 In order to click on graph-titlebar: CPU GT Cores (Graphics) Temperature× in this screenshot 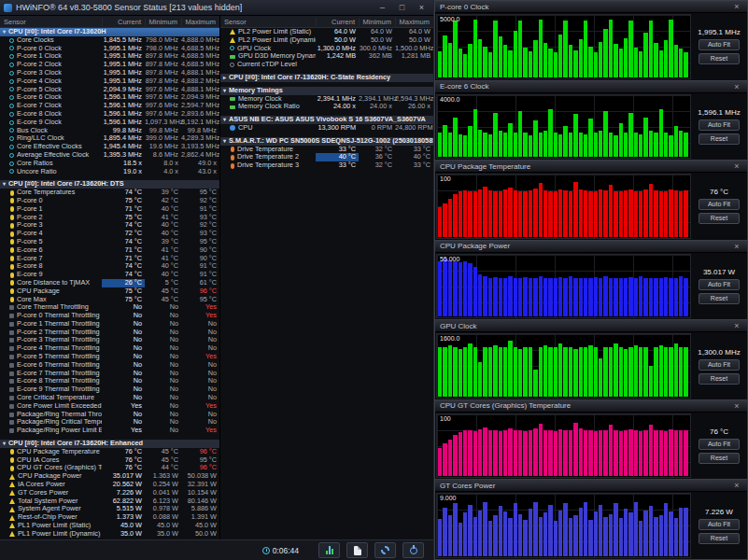, I will do `click(591, 407)`.